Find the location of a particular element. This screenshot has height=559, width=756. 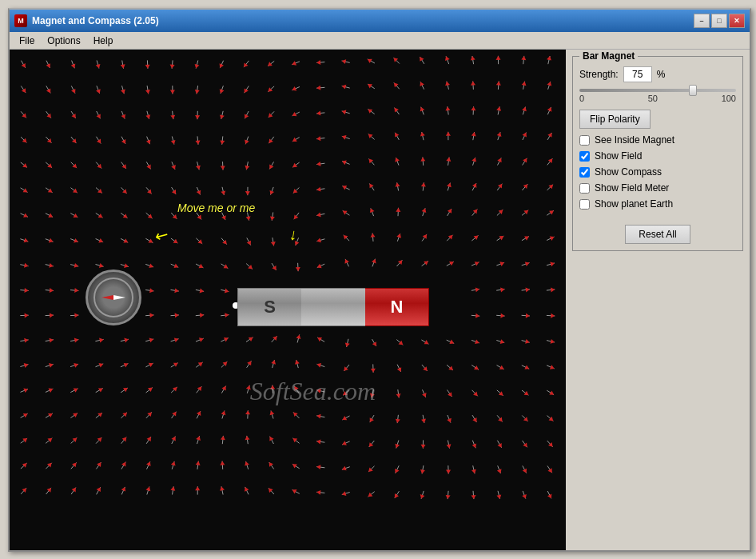

app-icon: M is located at coordinates (21, 21).